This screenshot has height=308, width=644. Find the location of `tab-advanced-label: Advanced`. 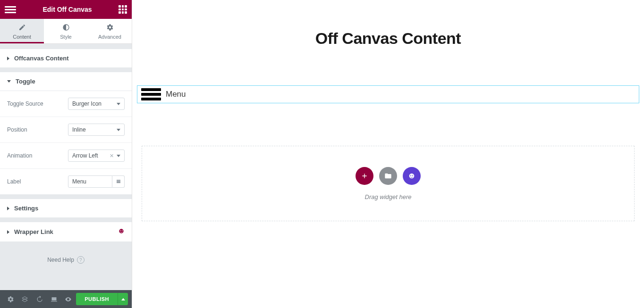

tab-advanced-label: Advanced is located at coordinates (110, 37).